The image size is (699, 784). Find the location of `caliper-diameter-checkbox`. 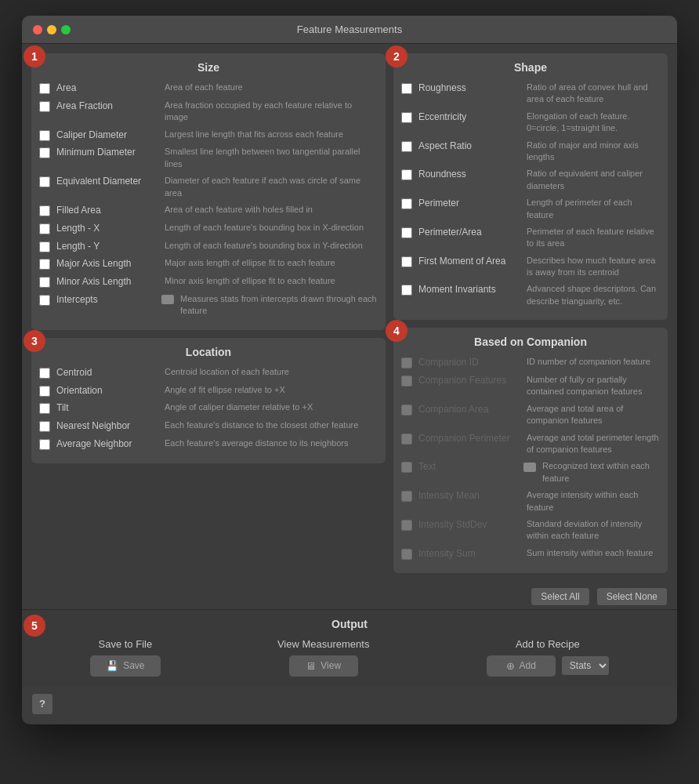

caliper-diameter-checkbox is located at coordinates (45, 136).